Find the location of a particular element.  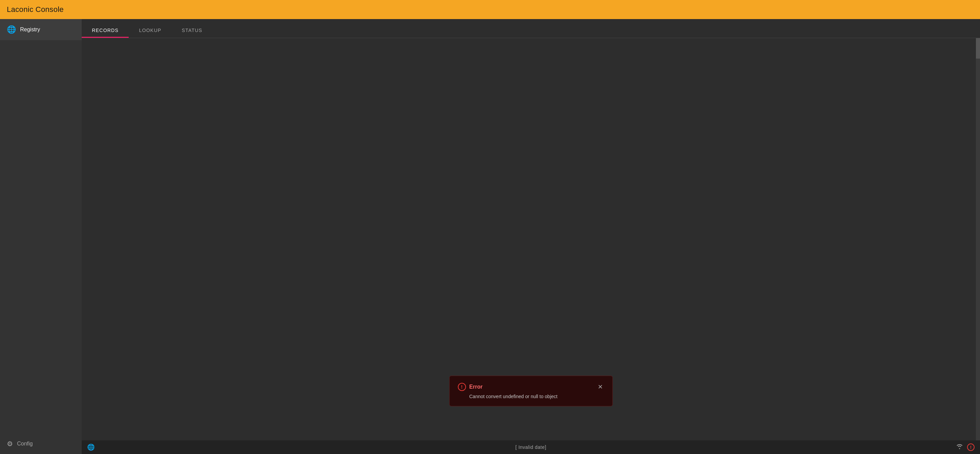

status-date: [ Invalid date] is located at coordinates (531, 447).